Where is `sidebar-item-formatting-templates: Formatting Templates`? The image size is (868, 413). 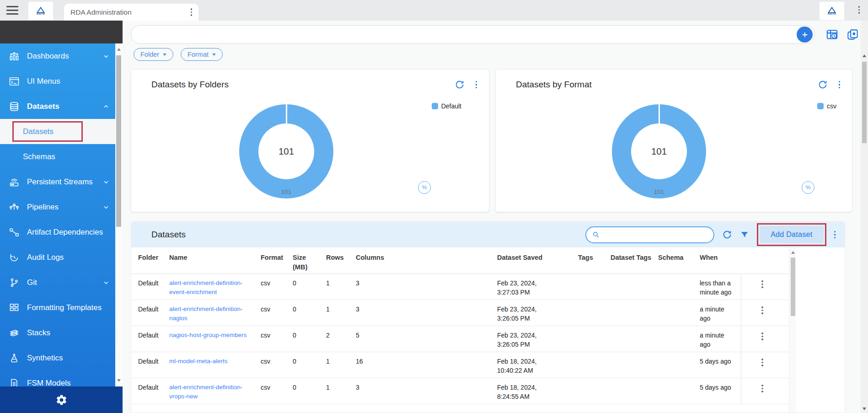
sidebar-item-formatting-templates: Formatting Templates is located at coordinates (58, 307).